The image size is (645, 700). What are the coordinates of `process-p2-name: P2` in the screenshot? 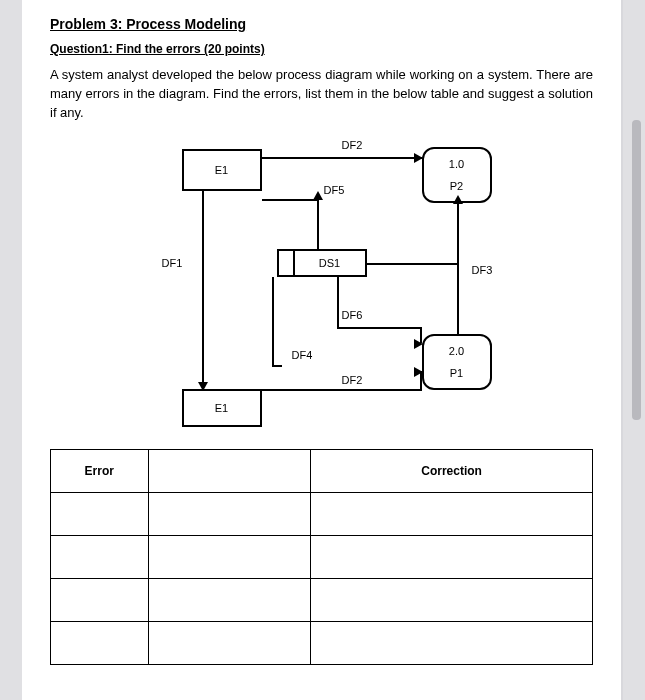 It's located at (456, 186).